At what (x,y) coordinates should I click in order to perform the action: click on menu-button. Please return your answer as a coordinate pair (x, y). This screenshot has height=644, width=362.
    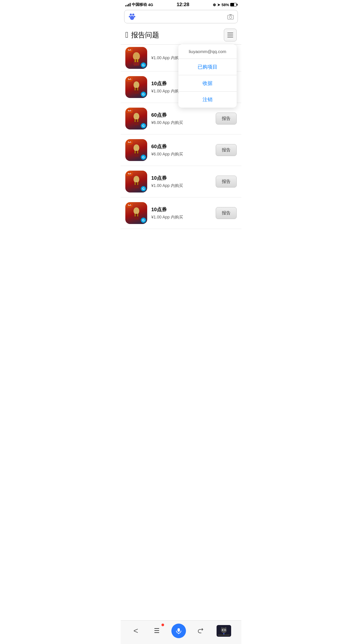
    Looking at the image, I should click on (230, 35).